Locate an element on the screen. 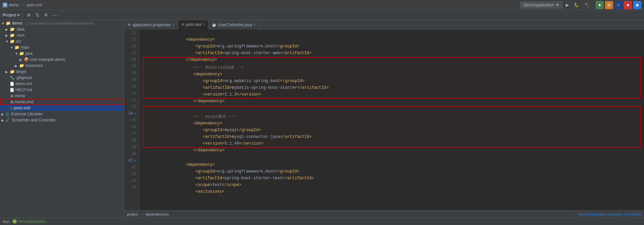  pom-title: pom.xml is located at coordinates (34, 5).